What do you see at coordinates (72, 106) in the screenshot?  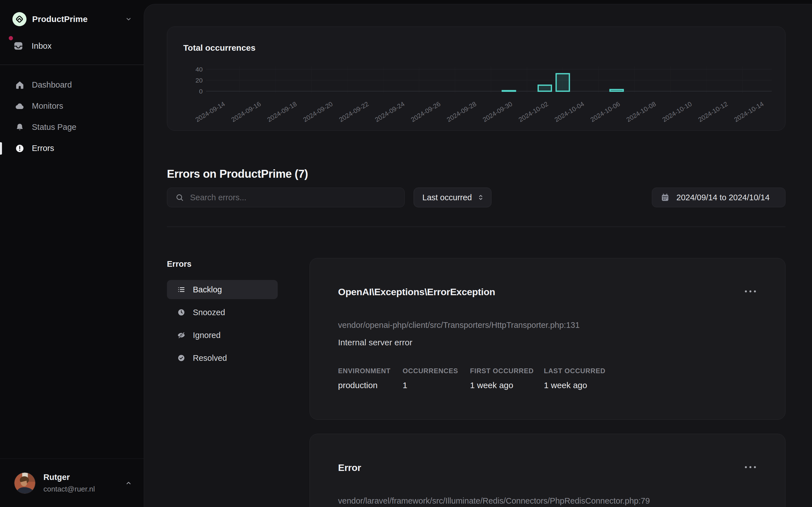 I see `sidebar-item-monitors: Monitors` at bounding box center [72, 106].